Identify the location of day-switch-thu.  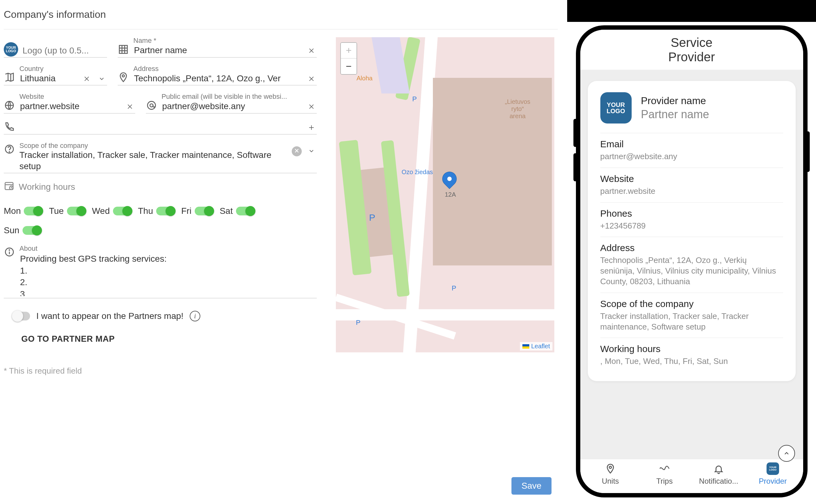
(165, 211).